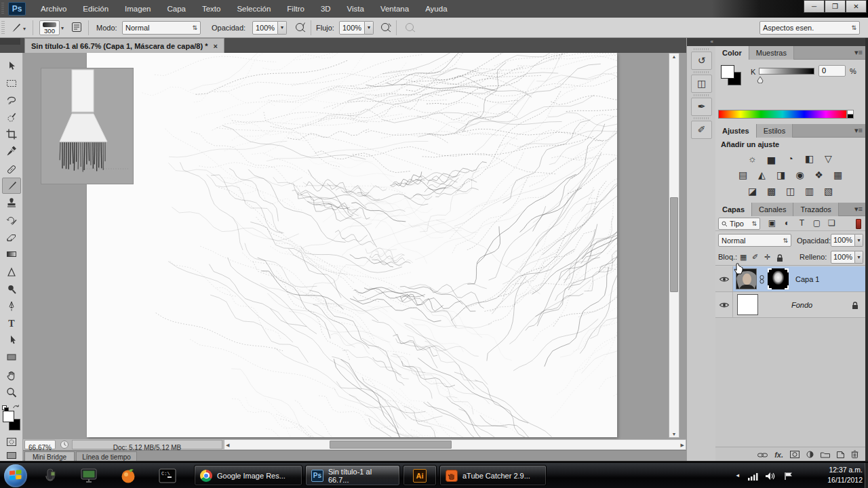  I want to click on airbrush-icon, so click(386, 28).